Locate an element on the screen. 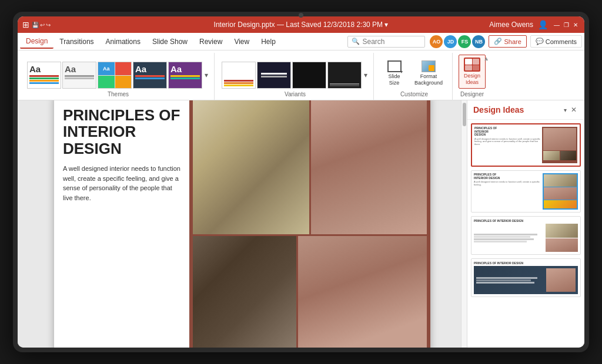 The image size is (602, 364). themes-scroll-arrow: ▾ is located at coordinates (206, 75).